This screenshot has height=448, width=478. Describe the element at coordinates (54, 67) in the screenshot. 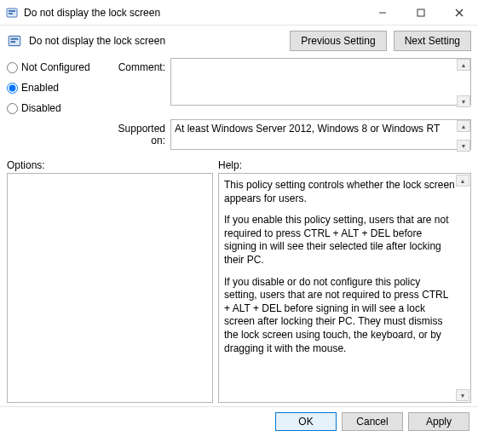

I see `radio-not-configured: Not Configured` at that location.